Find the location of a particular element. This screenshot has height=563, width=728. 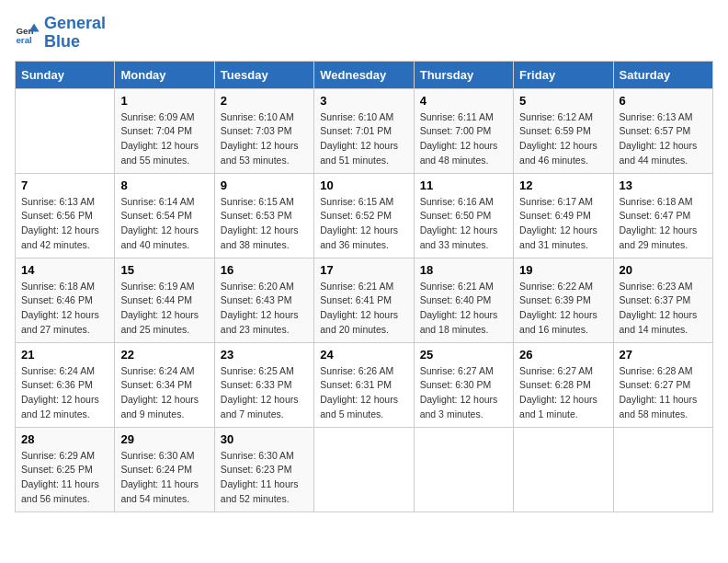

calendar-cell: 17Sunrise: 6:21 AMSunset: 6:41 PMDayligh… is located at coordinates (364, 300).